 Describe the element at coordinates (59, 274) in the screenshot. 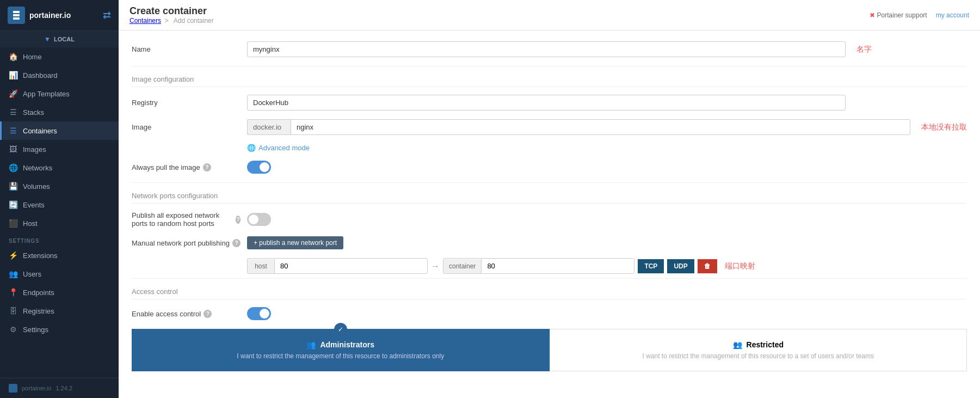

I see `sidebar-item-users: 👥 Users` at that location.